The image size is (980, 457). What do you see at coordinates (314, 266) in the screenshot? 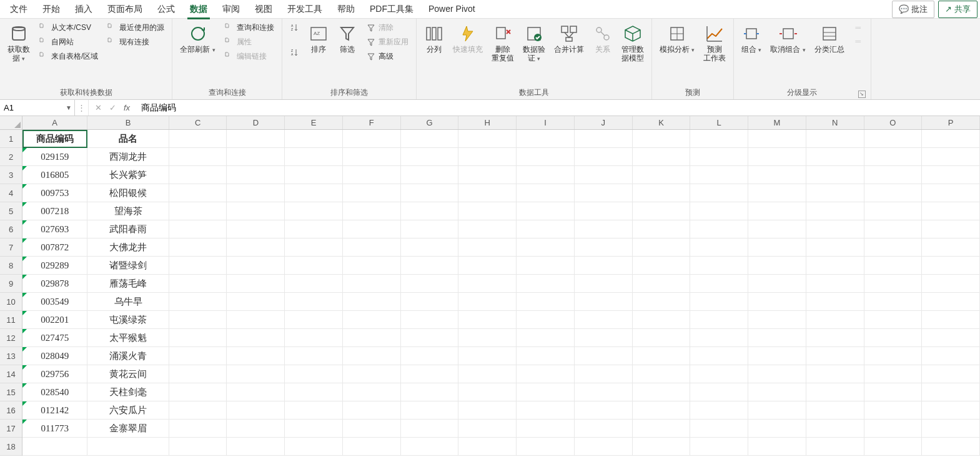
I see `cell-E8` at bounding box center [314, 266].